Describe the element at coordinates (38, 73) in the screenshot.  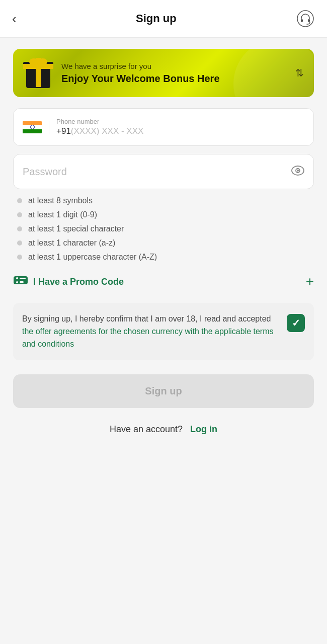
I see `gift-icon` at that location.